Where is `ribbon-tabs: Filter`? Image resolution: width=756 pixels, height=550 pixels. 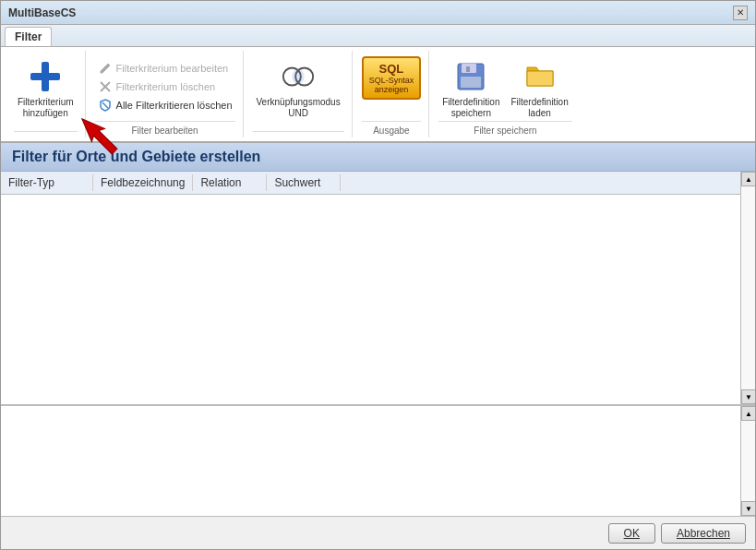 ribbon-tabs: Filter is located at coordinates (378, 36).